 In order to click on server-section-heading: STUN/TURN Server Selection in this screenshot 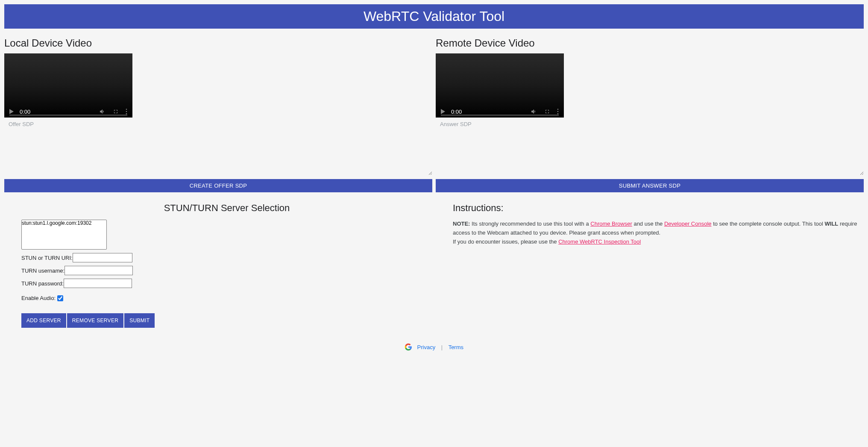, I will do `click(227, 208)`.